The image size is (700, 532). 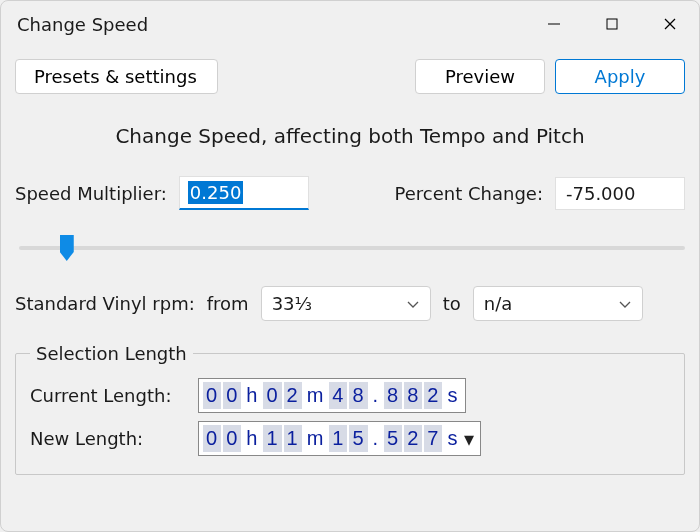 What do you see at coordinates (292, 304) in the screenshot?
I see `vinyl-from-value: 33⅓` at bounding box center [292, 304].